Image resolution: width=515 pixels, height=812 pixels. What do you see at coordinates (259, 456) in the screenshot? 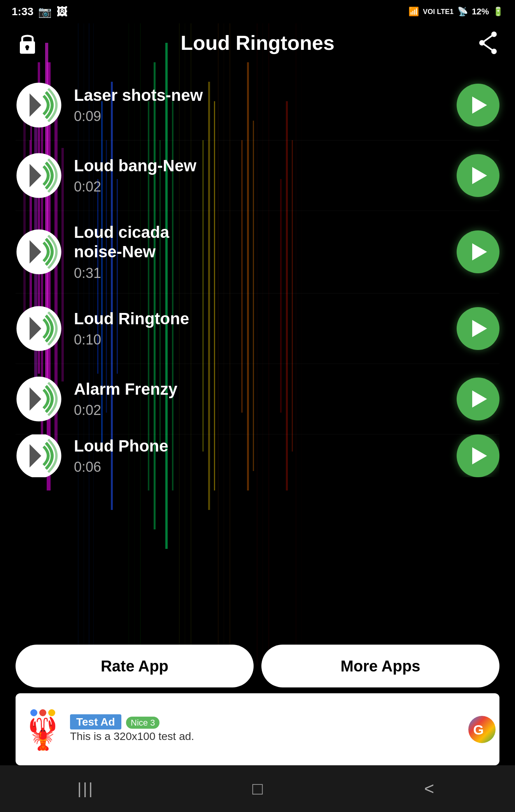
I see `ringtone-info-6: Loud Phone 0:06` at bounding box center [259, 456].